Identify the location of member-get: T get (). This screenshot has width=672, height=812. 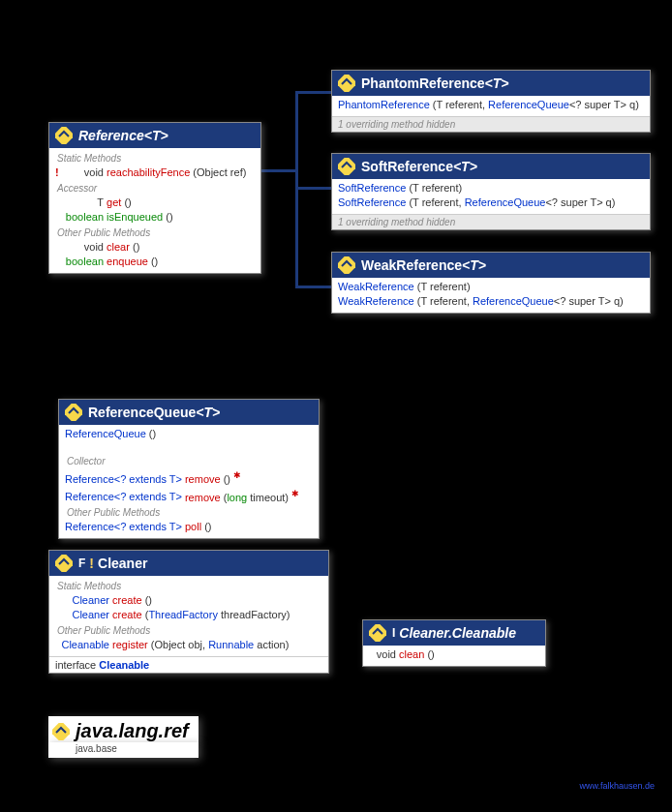
(155, 203).